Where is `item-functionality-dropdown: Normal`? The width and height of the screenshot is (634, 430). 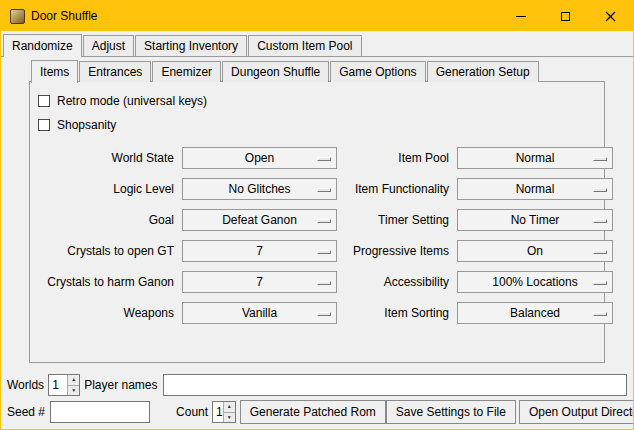
item-functionality-dropdown: Normal is located at coordinates (535, 189).